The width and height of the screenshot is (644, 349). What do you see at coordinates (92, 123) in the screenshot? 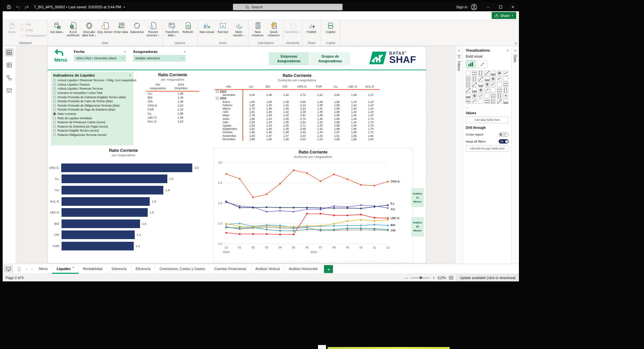
I see `indicator-option: Rotacion de Primas por Cobrar (veces)` at bounding box center [92, 123].